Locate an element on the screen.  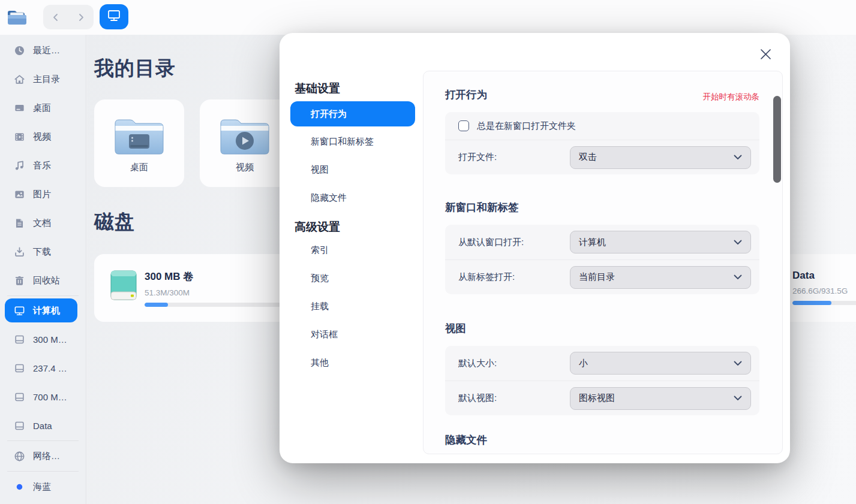
settings-nav-item-dialog: 对话框 is located at coordinates (355, 334).